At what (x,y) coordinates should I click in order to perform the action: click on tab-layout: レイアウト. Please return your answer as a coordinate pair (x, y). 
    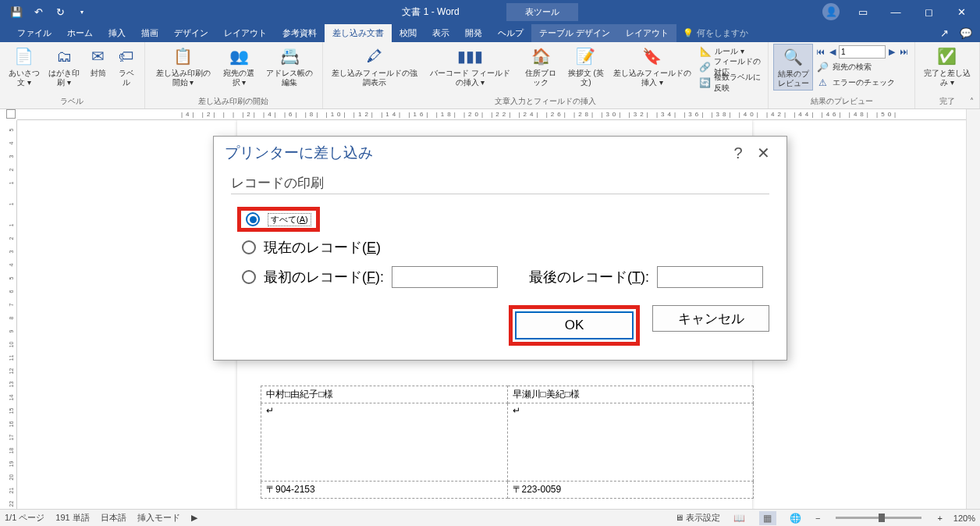
    Looking at the image, I should click on (245, 33).